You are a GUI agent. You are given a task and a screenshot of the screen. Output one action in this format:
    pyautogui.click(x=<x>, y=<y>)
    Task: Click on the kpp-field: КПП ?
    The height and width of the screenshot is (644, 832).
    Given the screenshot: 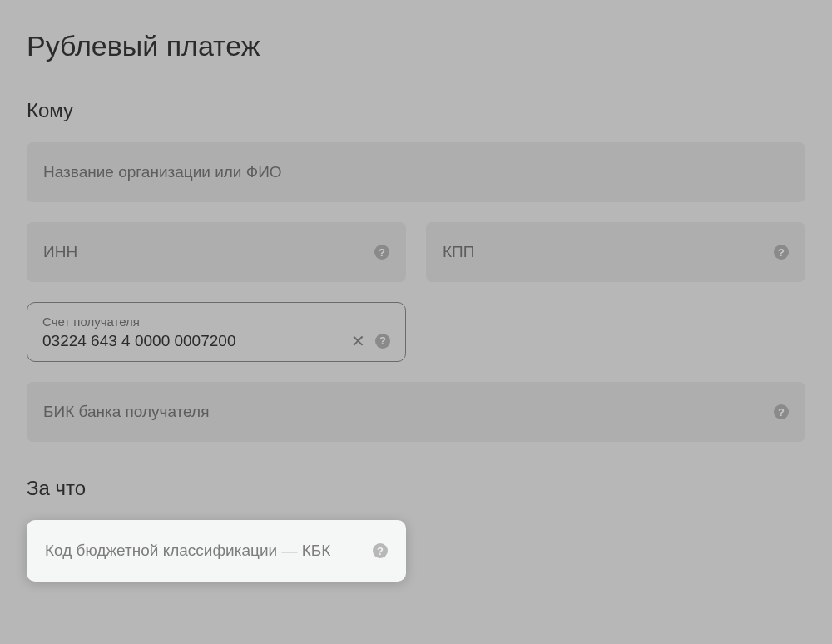 What is the action you would take?
    pyautogui.click(x=616, y=252)
    